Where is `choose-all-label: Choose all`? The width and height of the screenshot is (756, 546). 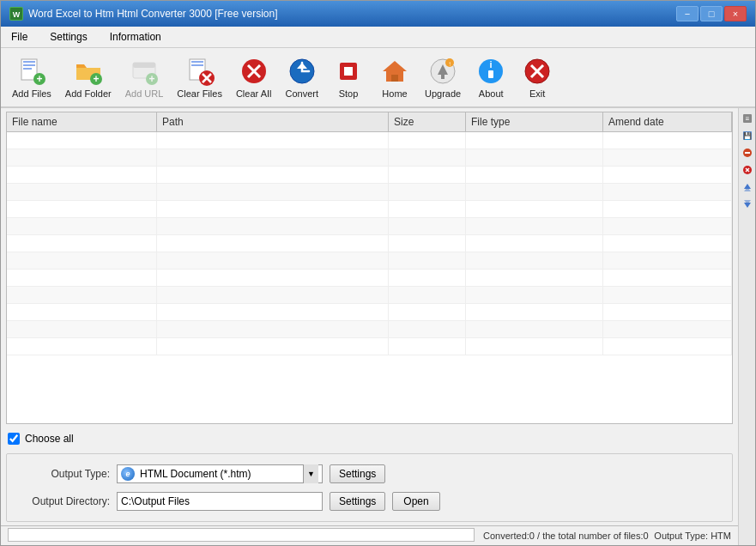
choose-all-label: Choose all is located at coordinates (50, 439).